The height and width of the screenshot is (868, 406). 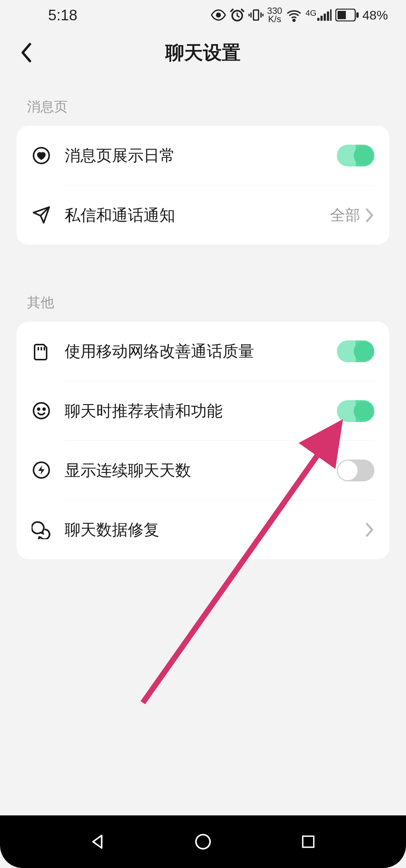 What do you see at coordinates (98, 842) in the screenshot?
I see `nav-back` at bounding box center [98, 842].